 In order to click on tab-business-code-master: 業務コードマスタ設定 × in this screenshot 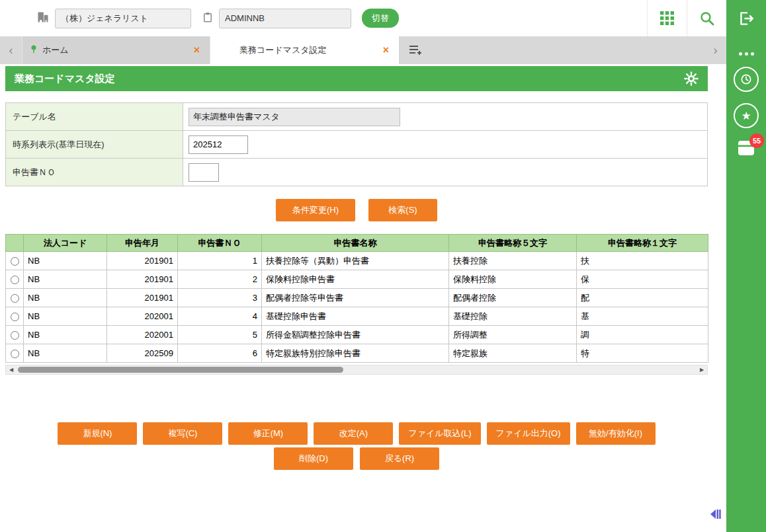, I will do `click(304, 50)`.